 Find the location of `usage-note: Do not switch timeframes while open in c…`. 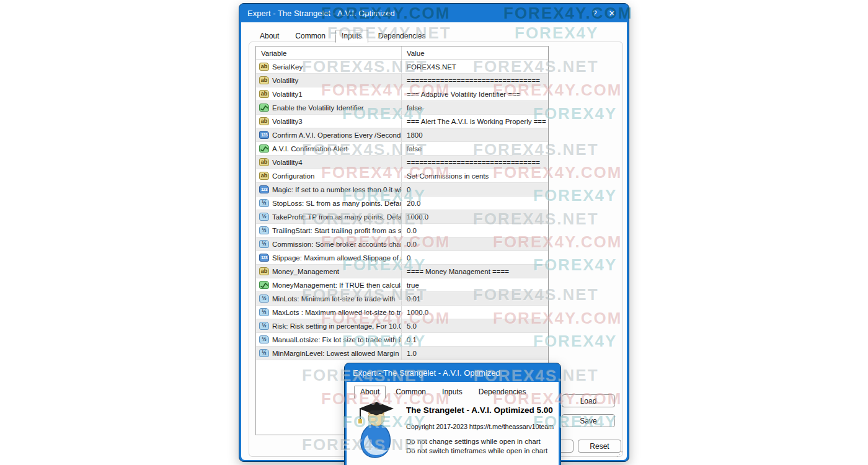

usage-note: Do not switch timeframes while open in c… is located at coordinates (482, 451).